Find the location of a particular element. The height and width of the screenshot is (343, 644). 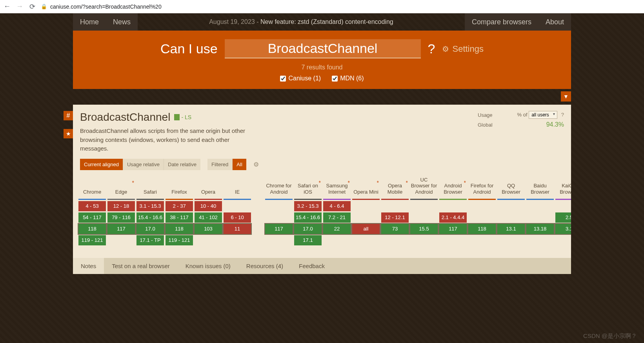

version-cell: 3.2 - 15.3 is located at coordinates (308, 206).